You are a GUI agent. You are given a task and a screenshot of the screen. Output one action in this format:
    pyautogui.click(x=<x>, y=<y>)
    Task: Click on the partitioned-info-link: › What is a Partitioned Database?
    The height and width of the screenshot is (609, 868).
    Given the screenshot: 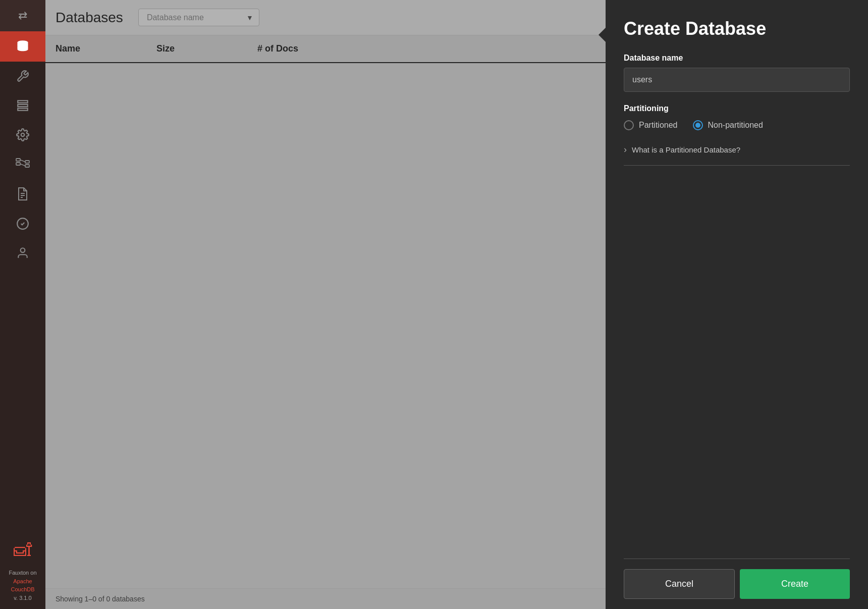 What is the action you would take?
    pyautogui.click(x=737, y=149)
    